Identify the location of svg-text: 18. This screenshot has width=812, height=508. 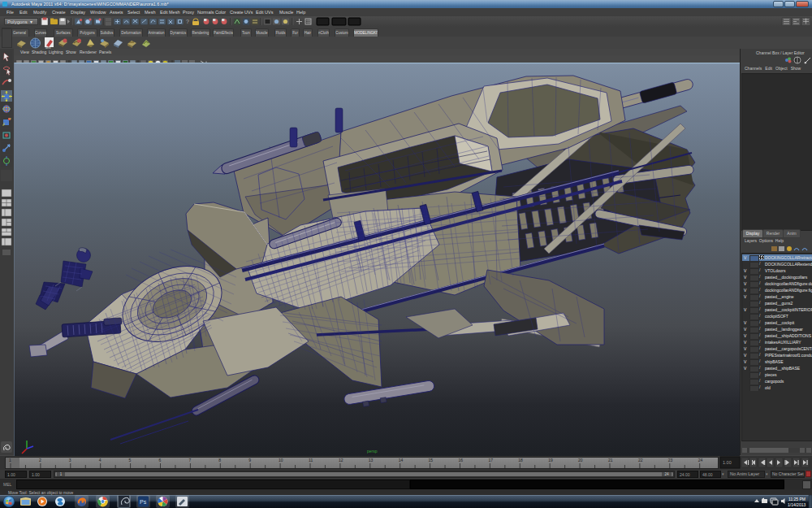
(520, 460).